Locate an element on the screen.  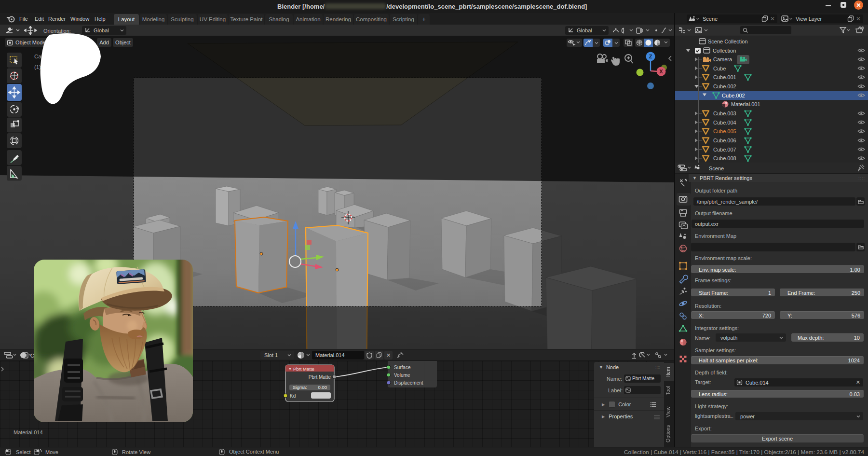
svg-text: Material.001 is located at coordinates (746, 104).